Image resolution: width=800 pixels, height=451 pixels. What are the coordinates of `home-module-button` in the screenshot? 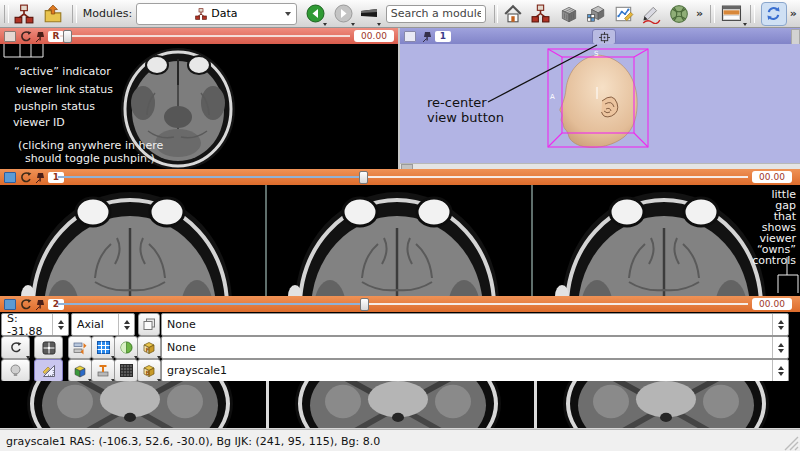 It's located at (513, 14).